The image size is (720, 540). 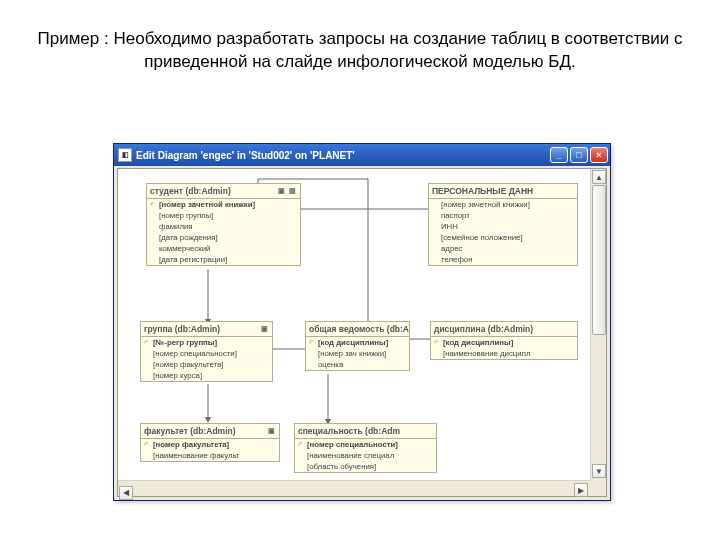 I want to click on entity-fields: [код дисциплины] [наименование дисципл, so click(x=504, y=348).